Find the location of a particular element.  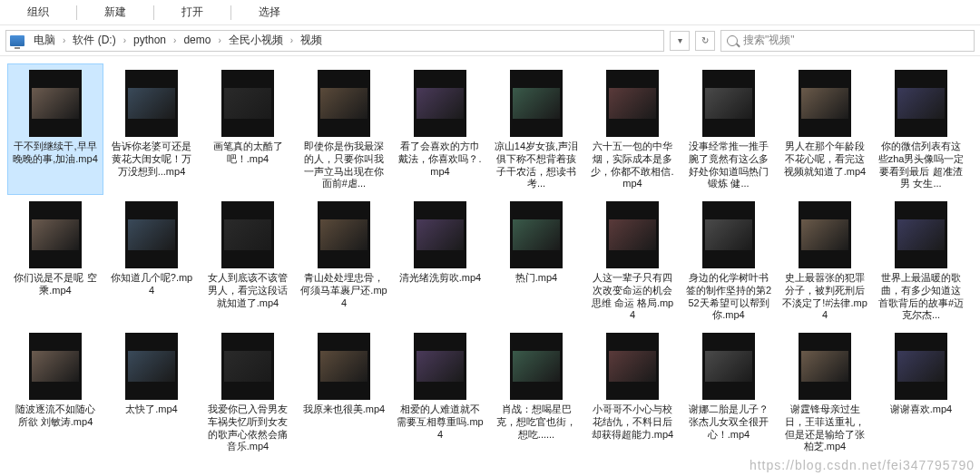

file-item: 凉山14岁女孩,声泪俱下称不想背着孩子干农活，想读书考... is located at coordinates (536, 129).